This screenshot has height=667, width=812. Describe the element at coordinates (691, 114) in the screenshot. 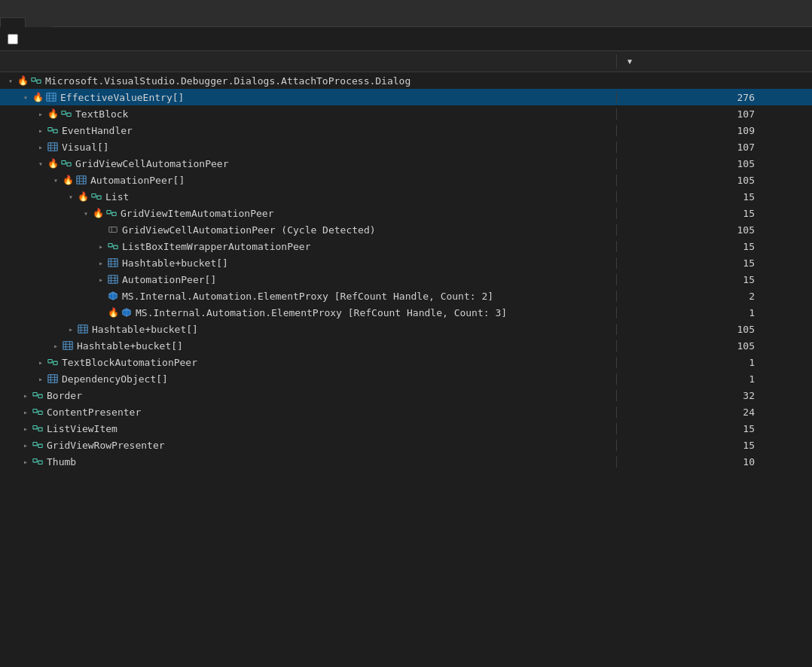

I see `row-reference-count: 107` at that location.